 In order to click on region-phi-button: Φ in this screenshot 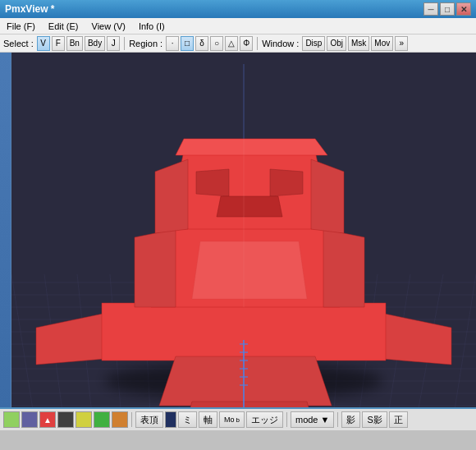, I will do `click(246, 44)`.